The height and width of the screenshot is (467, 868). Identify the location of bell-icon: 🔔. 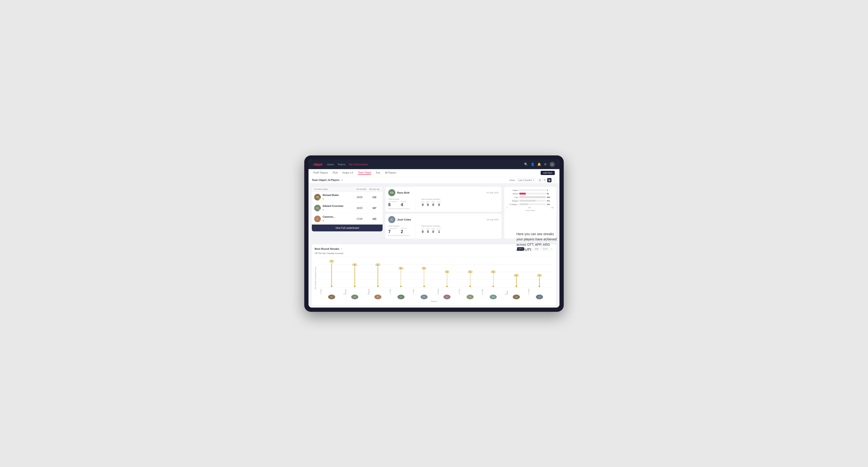
(539, 164).